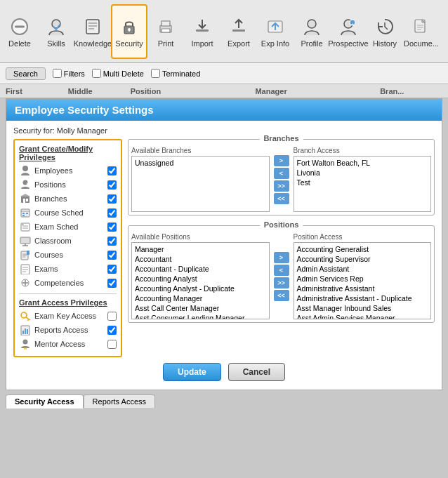 Image resolution: width=448 pixels, height=478 pixels. I want to click on toolbar-item-document: Docume..., so click(421, 32).